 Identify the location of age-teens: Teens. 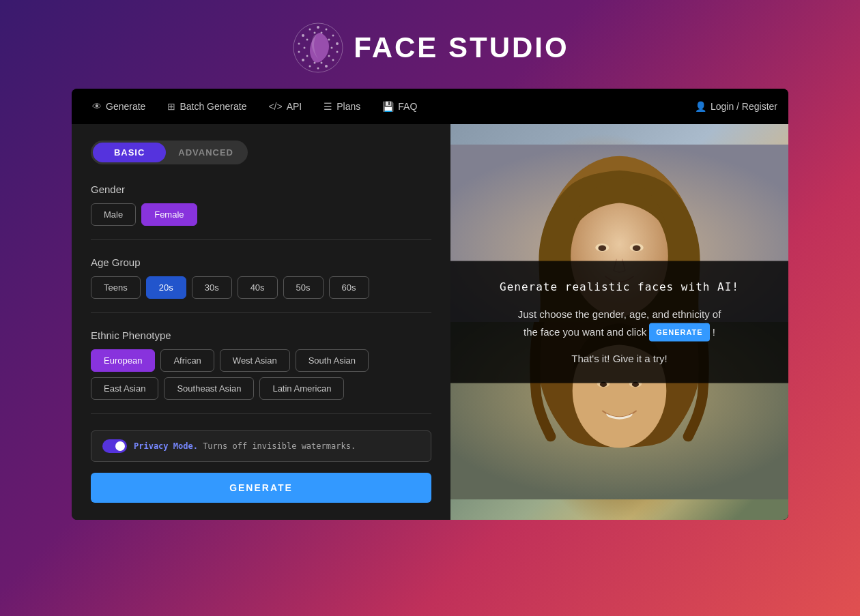
(116, 288).